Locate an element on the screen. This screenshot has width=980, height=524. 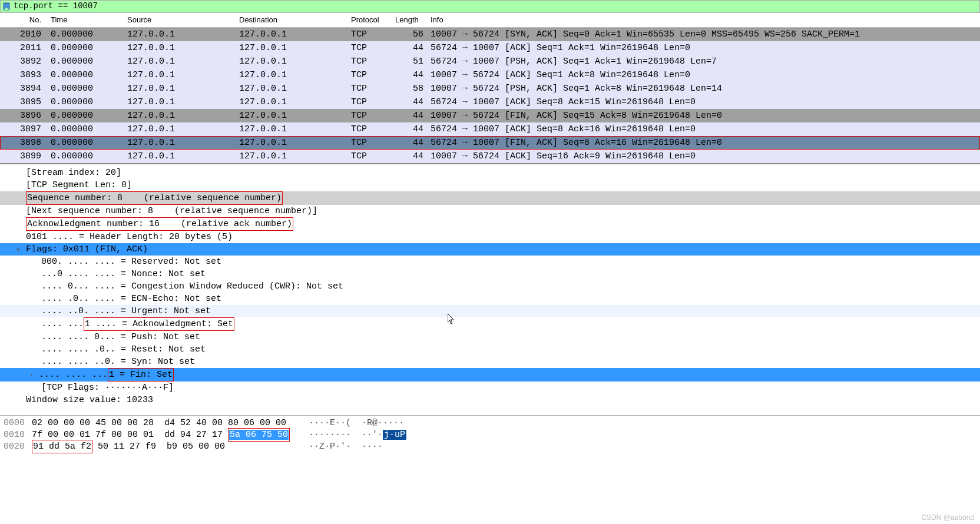
col-header-no: No. is located at coordinates (24, 20).